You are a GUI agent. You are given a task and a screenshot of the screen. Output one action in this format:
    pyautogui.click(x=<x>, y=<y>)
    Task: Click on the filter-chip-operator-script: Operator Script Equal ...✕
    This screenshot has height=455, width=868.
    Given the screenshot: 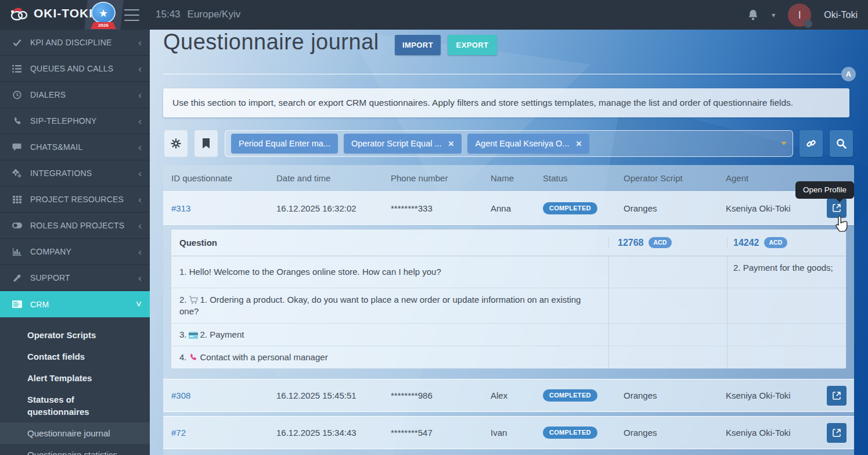 What is the action you would take?
    pyautogui.click(x=403, y=144)
    